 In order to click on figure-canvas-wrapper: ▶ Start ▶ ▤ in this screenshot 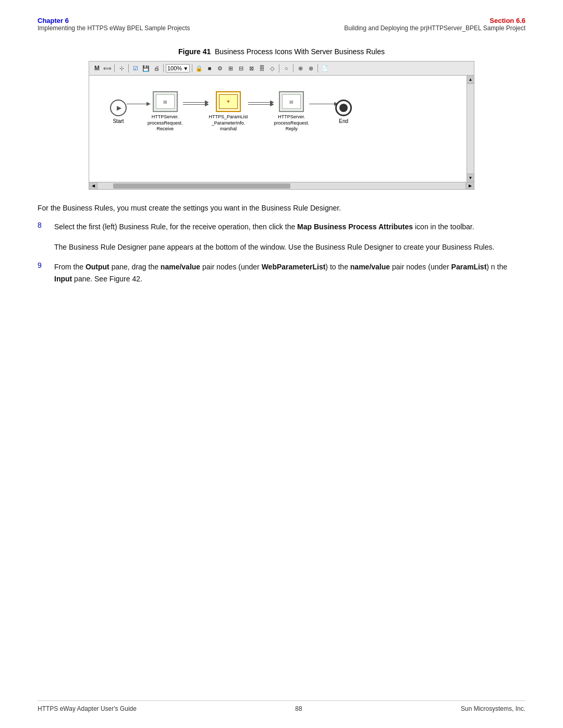, I will do `click(282, 129)`.